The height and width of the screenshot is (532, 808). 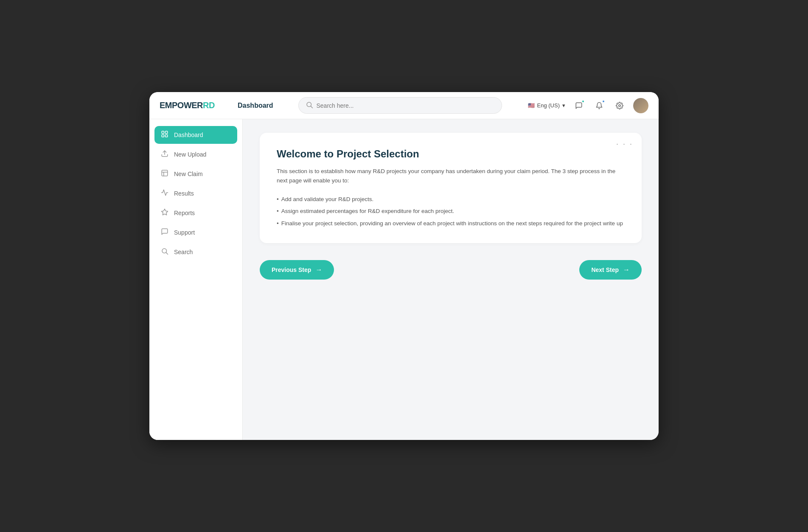 I want to click on search-area, so click(x=400, y=105).